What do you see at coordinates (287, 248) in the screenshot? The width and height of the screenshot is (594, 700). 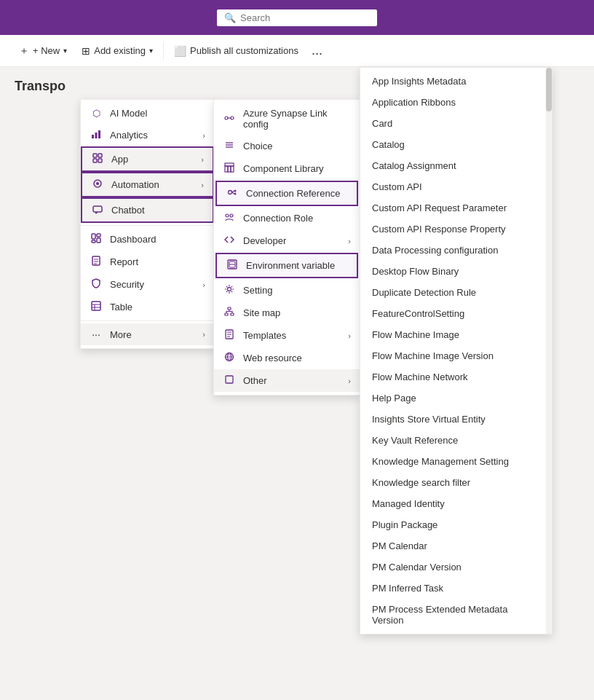 I see `menu-level2: Azure Synapse Link config Choice Compone…` at bounding box center [287, 248].